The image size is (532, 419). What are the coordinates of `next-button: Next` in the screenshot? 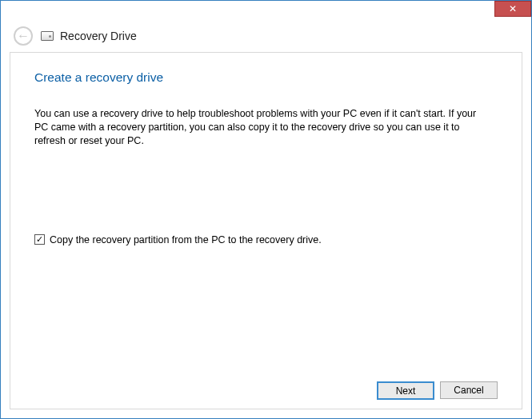 It's located at (406, 390).